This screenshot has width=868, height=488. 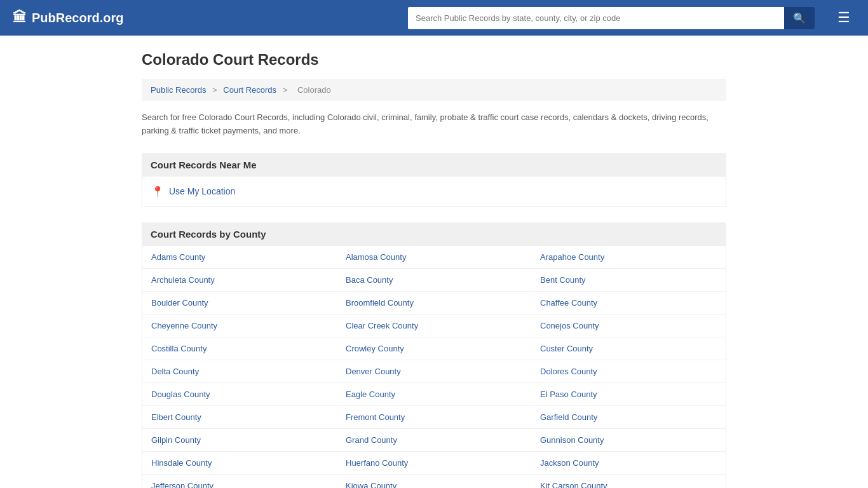 I want to click on page-title: Colorado Court Records, so click(x=434, y=60).